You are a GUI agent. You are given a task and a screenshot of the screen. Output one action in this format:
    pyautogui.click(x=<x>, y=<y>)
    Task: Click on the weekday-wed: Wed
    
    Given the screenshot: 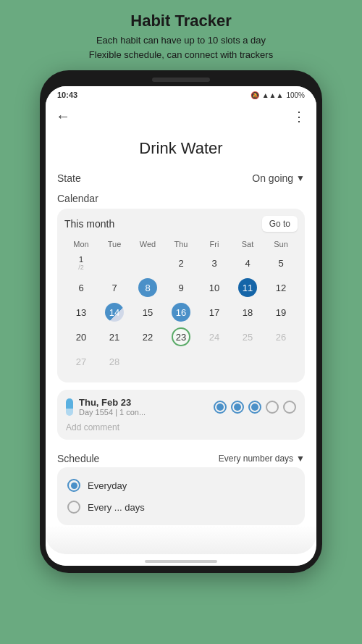 What is the action you would take?
    pyautogui.click(x=148, y=244)
    